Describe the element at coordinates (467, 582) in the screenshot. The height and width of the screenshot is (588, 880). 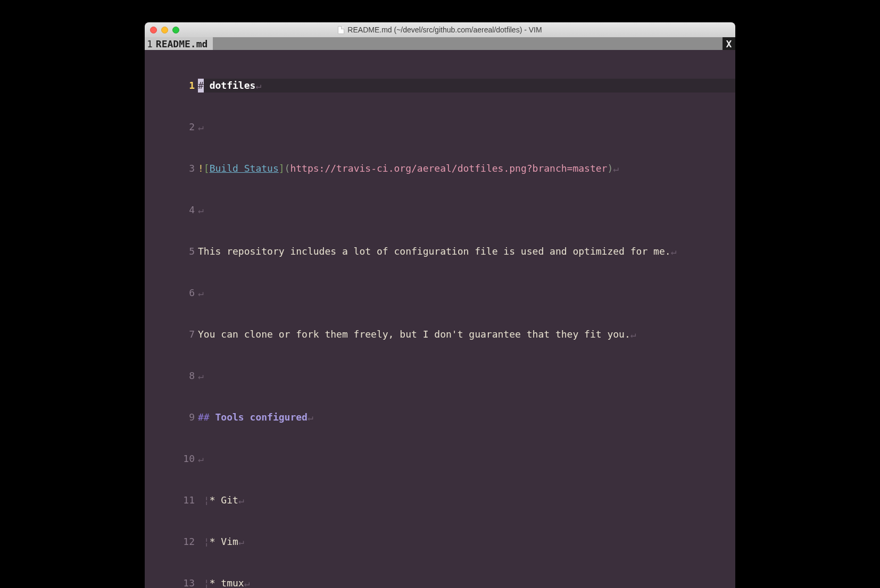
I see `line-13: ¦* tmux↵` at that location.